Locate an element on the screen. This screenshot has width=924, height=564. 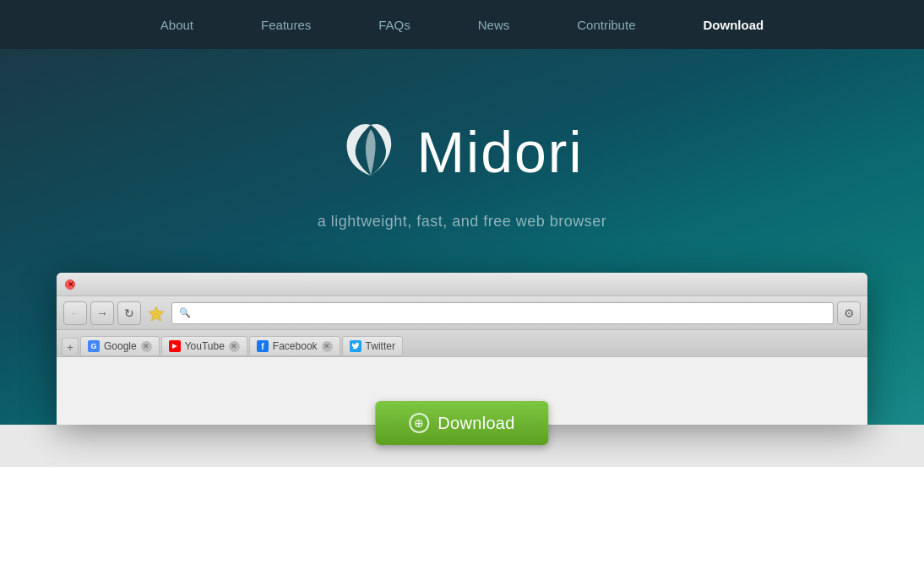
download-circle-icon: ⊕ is located at coordinates (419, 423).